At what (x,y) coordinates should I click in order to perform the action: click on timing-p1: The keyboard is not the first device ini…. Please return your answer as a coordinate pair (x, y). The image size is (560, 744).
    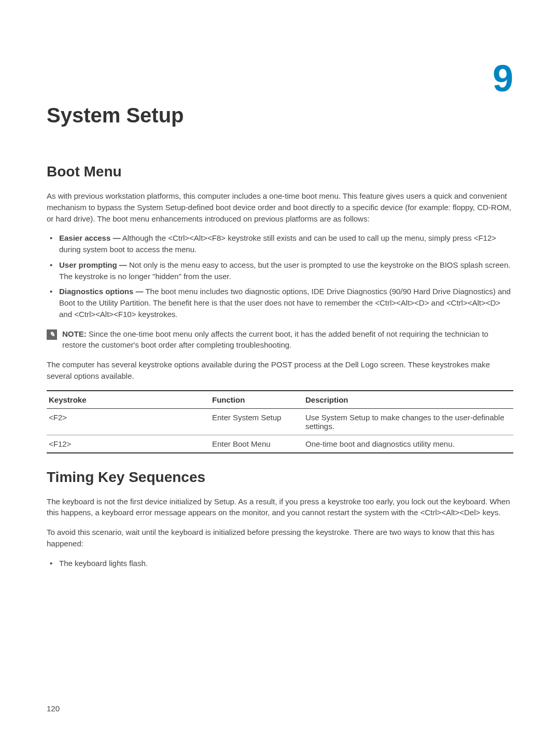
    Looking at the image, I should click on (280, 507).